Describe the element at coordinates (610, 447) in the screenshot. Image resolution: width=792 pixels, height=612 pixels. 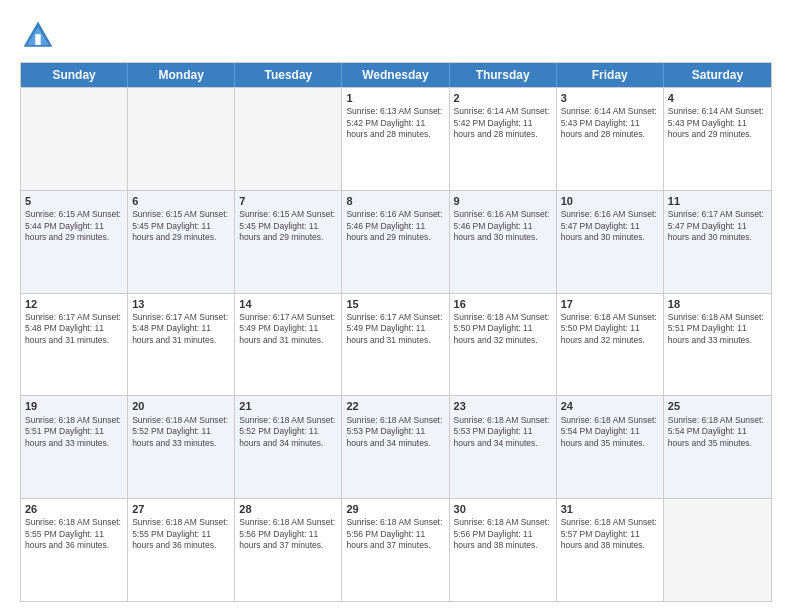
I see `table-row: 24Sunrise: 6:18 AM Sunset: 5:54 PM Dayli…` at that location.